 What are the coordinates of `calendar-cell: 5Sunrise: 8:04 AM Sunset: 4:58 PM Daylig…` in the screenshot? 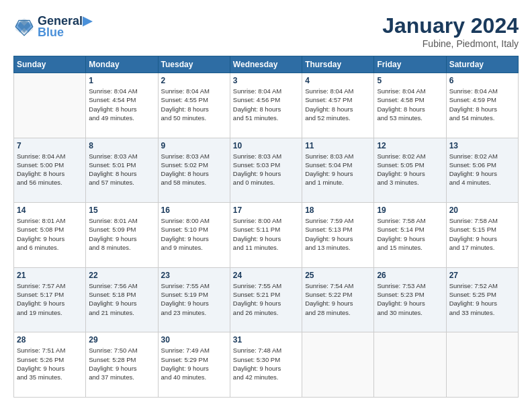 It's located at (410, 106).